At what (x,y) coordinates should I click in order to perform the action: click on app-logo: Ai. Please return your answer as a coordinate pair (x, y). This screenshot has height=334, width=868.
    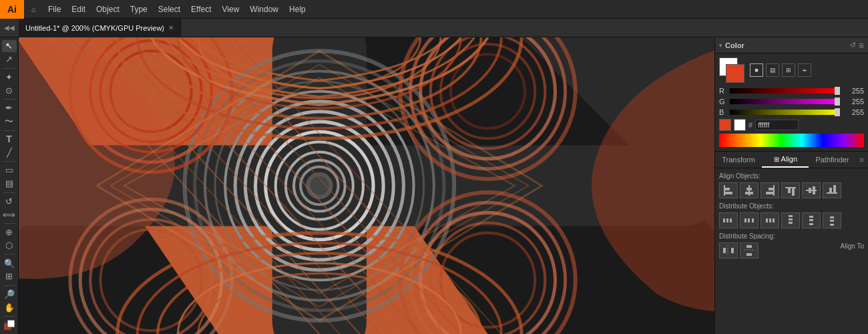
    Looking at the image, I should click on (12, 9).